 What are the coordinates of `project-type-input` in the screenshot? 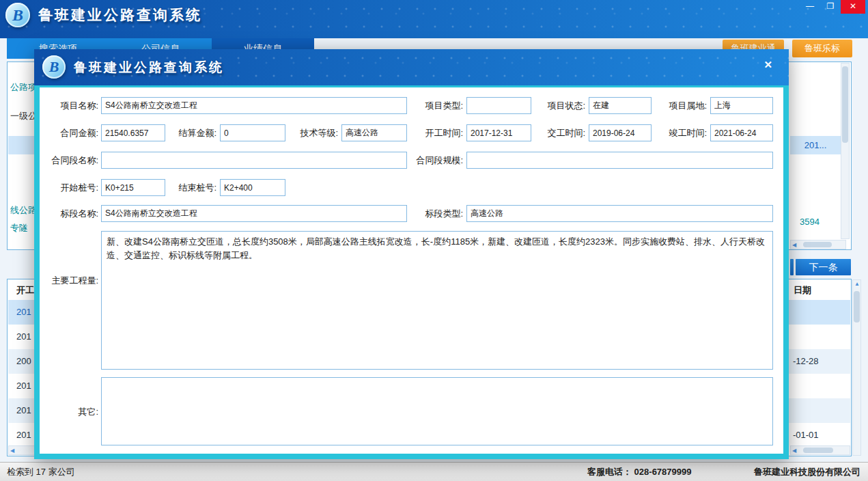 It's located at (499, 105).